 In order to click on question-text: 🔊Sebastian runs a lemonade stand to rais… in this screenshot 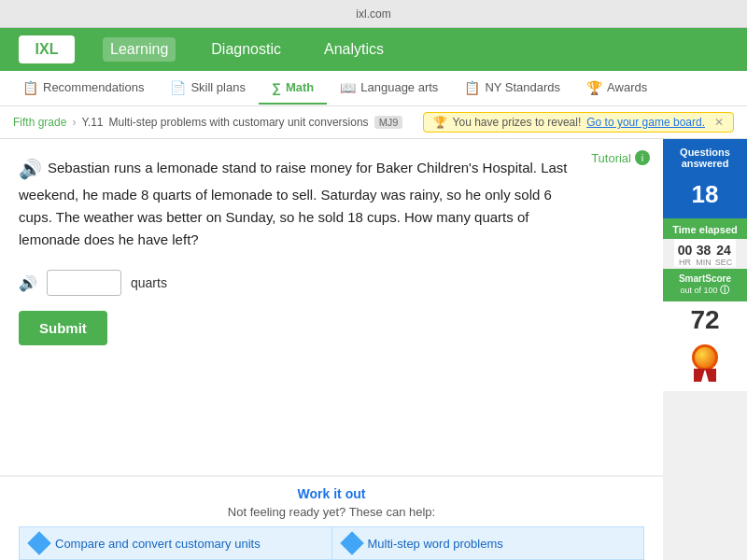, I will do `click(331, 203)`.